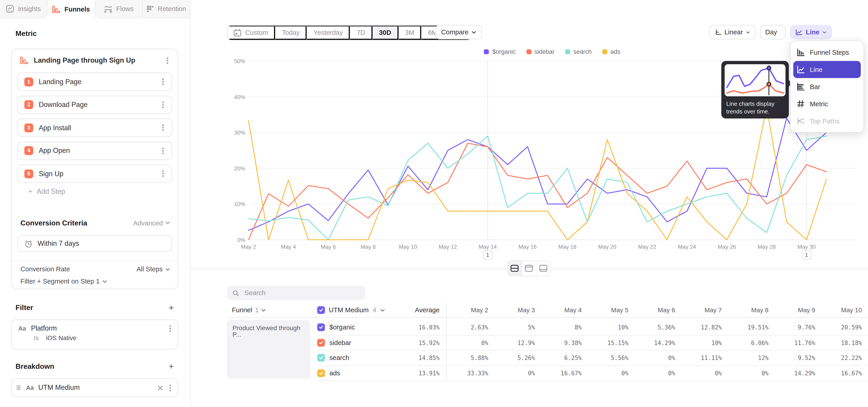 Image resolution: width=868 pixels, height=407 pixels. I want to click on filter-operator: Is, so click(36, 338).